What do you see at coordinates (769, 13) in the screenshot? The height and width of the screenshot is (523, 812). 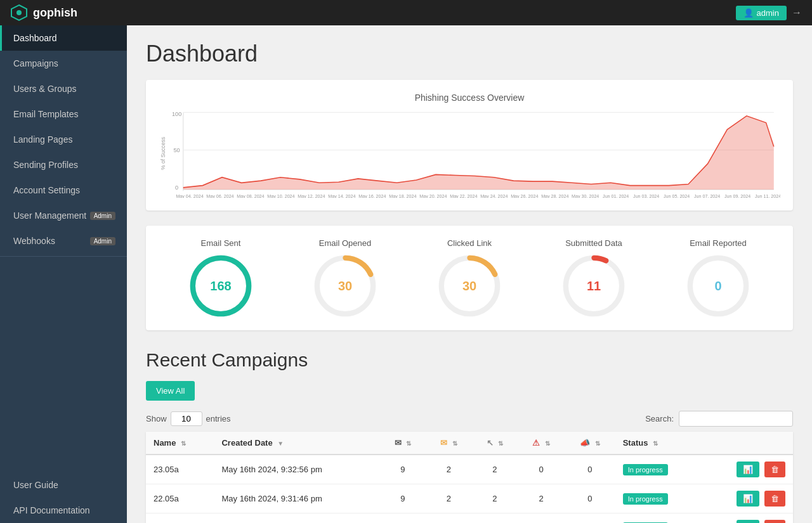 I see `navbar-right: 👤 admin →` at bounding box center [769, 13].